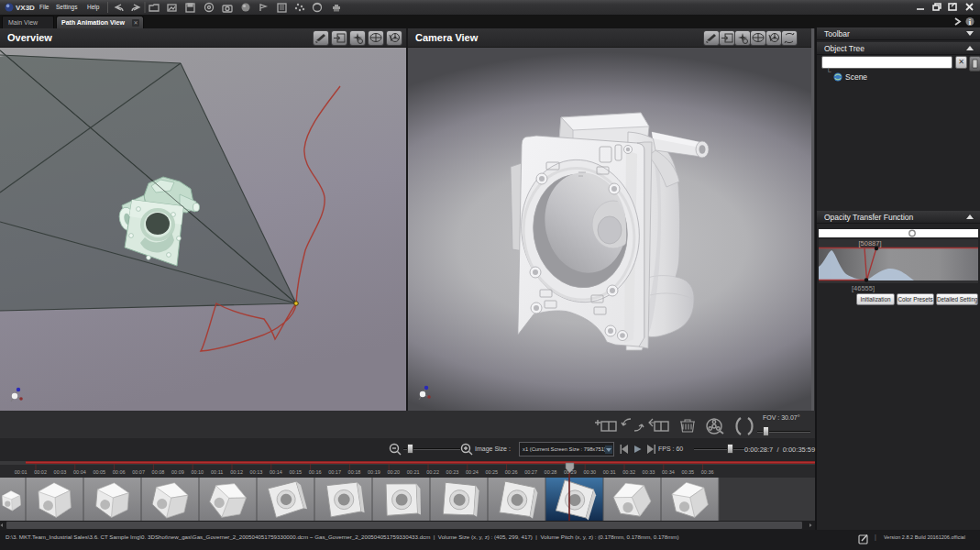 Image resolution: width=980 pixels, height=550 pixels. Describe the element at coordinates (315, 472) in the screenshot. I see `svg-text: 00:16` at that location.